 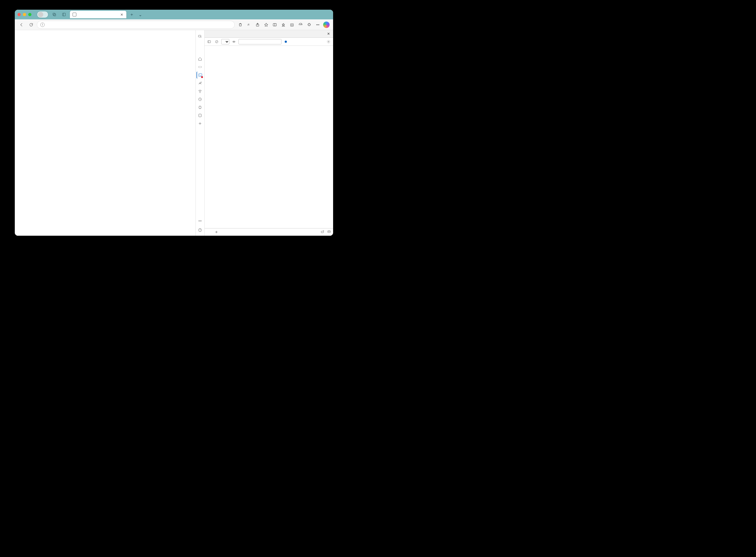 I want to click on browser-tab: ✕, so click(x=98, y=14).